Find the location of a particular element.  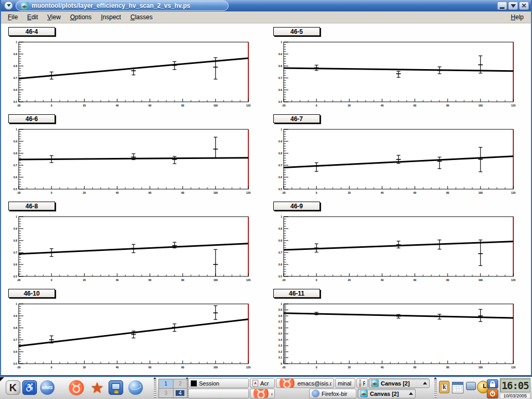

titlebar: muontool/plots/layer_efficiency_hv_scan_… is located at coordinates (266, 6).